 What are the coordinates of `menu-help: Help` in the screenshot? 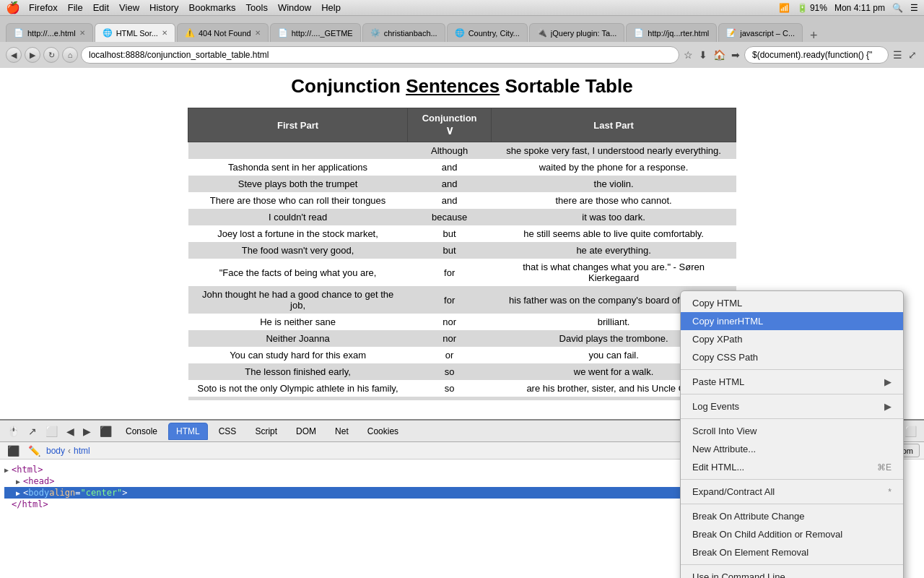 It's located at (331, 7).